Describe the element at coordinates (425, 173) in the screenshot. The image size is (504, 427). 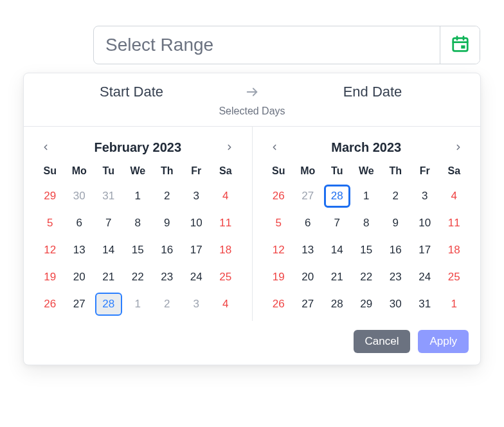
I see `weekday-header: Fr` at that location.